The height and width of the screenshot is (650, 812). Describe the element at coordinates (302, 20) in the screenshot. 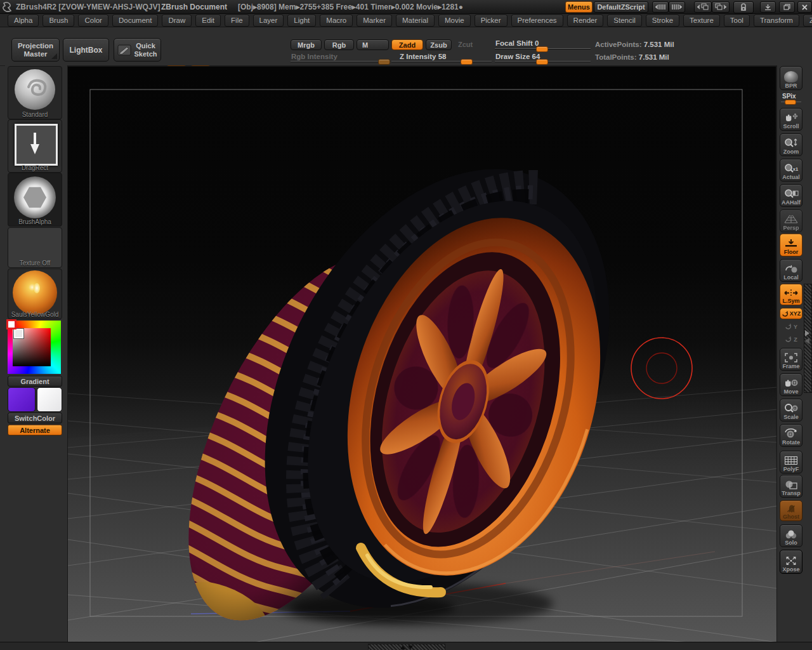

I see `menu-light: Light` at that location.